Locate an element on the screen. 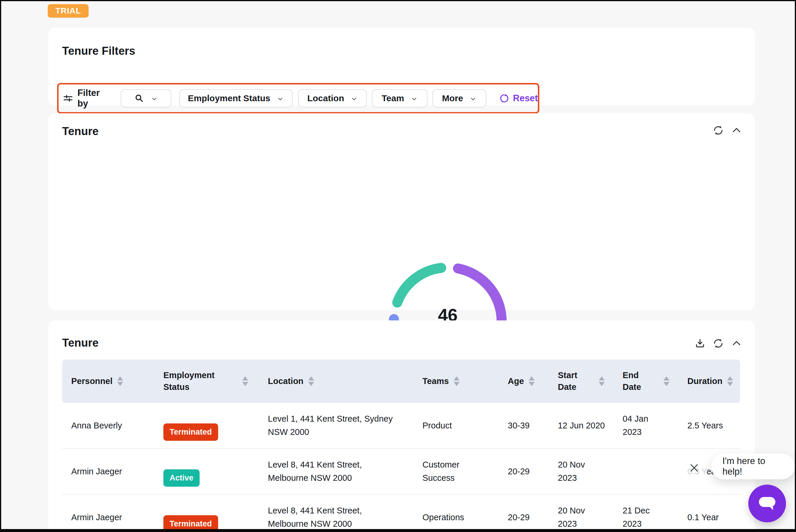 The width and height of the screenshot is (796, 532). column-label: Employment Status is located at coordinates (193, 381).